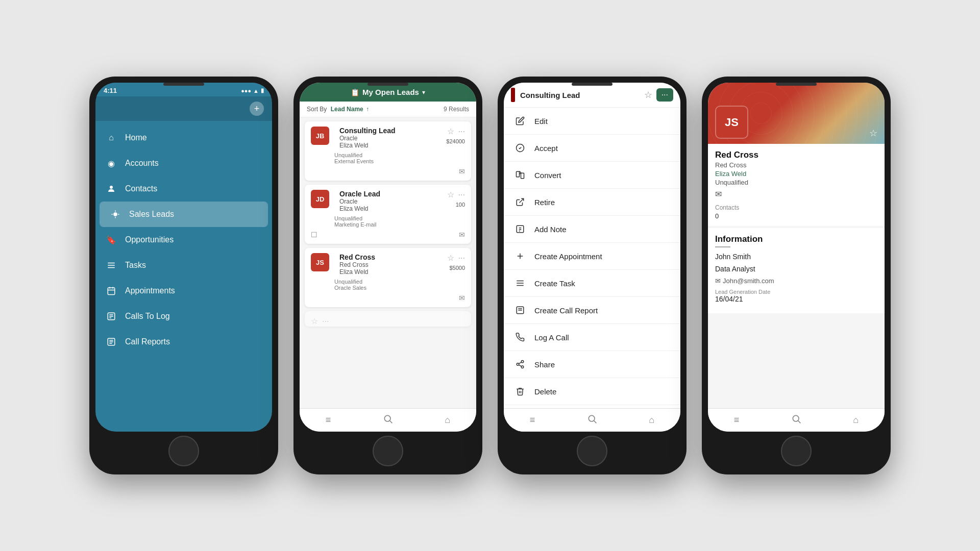 The width and height of the screenshot is (980, 551). What do you see at coordinates (520, 148) in the screenshot?
I see `accept-icon` at bounding box center [520, 148].